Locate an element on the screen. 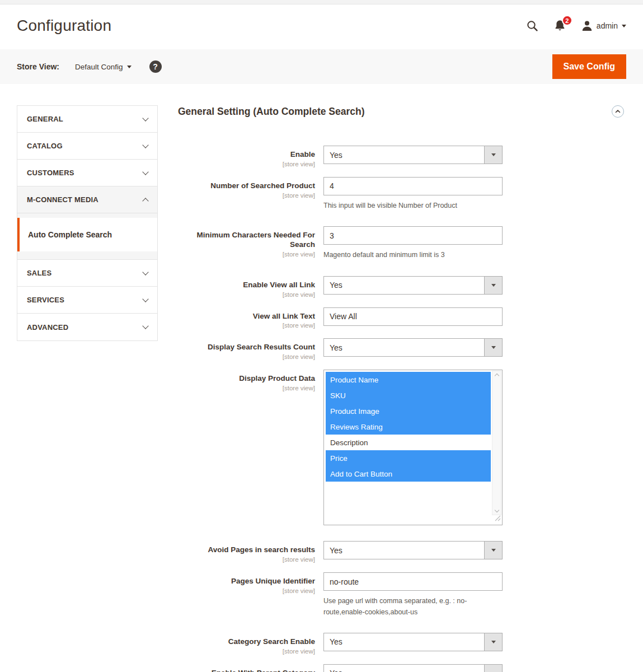 Image resolution: width=643 pixels, height=672 pixels. minimum-characters-input is located at coordinates (413, 235).